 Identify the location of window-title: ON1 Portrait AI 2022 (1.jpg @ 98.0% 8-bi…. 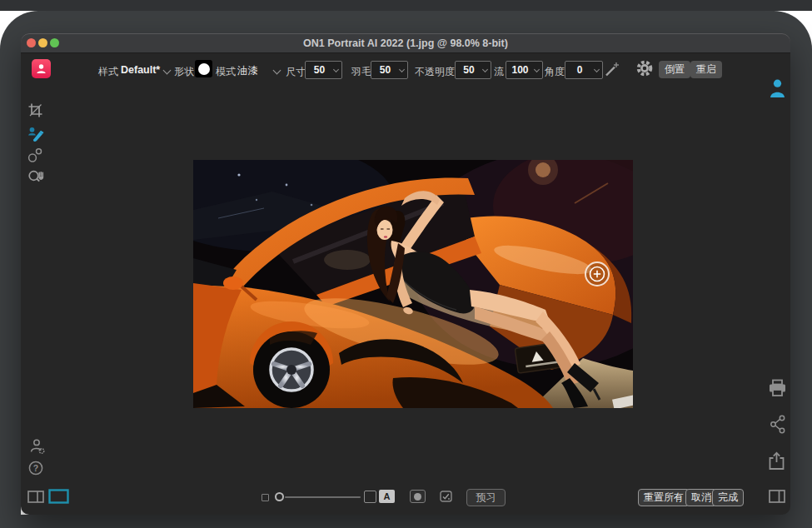
(406, 43).